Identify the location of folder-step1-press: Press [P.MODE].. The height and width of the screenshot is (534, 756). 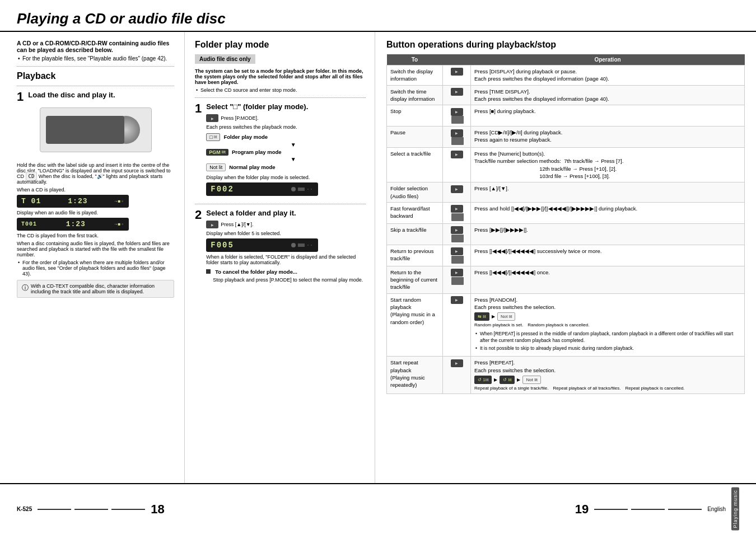
(286, 118).